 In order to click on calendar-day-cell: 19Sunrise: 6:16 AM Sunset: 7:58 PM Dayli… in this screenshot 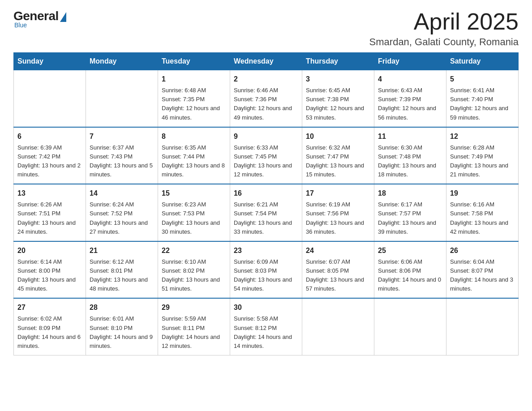, I will do `click(483, 213)`.